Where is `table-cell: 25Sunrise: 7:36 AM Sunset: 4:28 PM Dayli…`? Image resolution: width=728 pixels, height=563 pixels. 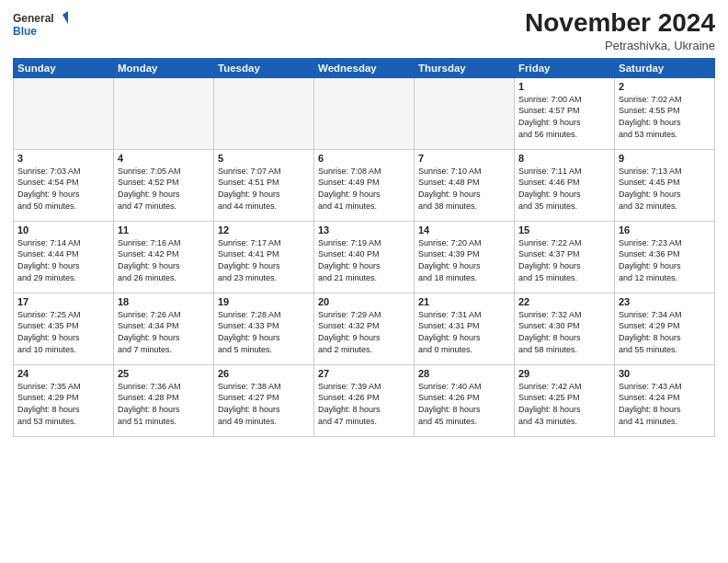 table-cell: 25Sunrise: 7:36 AM Sunset: 4:28 PM Dayli… is located at coordinates (164, 400).